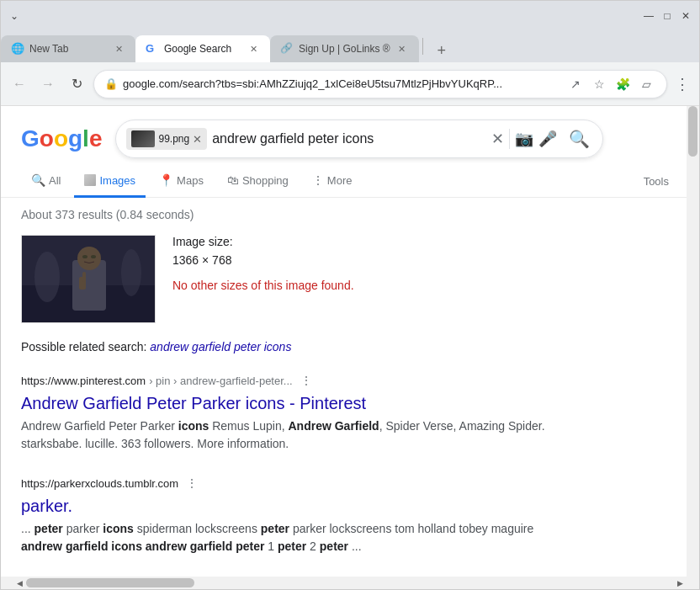  I want to click on scrollbar-thumb, so click(693, 131).